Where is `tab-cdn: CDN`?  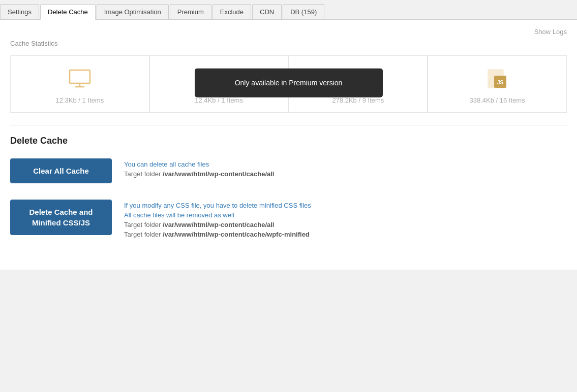
tab-cdn: CDN is located at coordinates (267, 12).